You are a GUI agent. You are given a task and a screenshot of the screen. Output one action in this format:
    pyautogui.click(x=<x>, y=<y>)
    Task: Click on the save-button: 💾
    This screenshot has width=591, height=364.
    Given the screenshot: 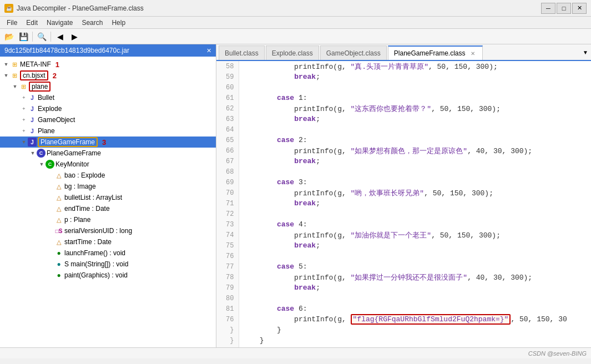 What is the action you would take?
    pyautogui.click(x=23, y=37)
    